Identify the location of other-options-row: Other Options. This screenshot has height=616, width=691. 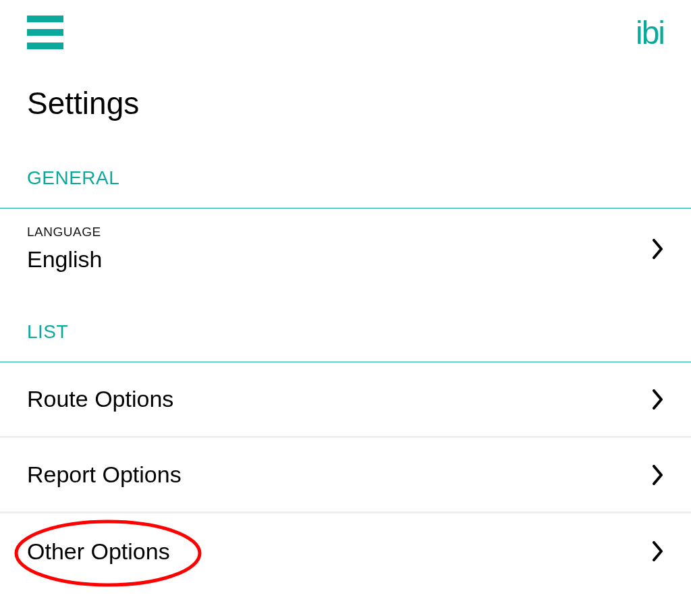
(346, 551).